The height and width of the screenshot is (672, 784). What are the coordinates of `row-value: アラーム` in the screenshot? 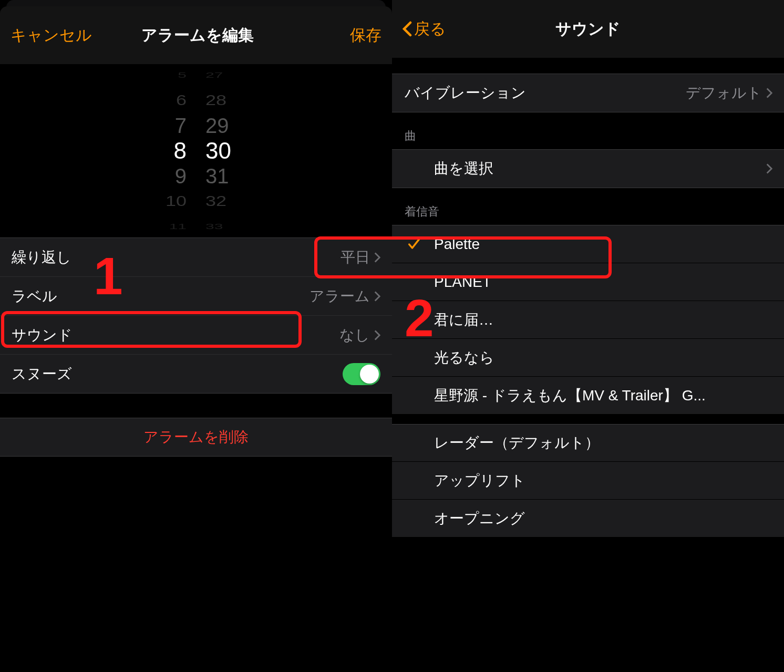 It's located at (345, 296).